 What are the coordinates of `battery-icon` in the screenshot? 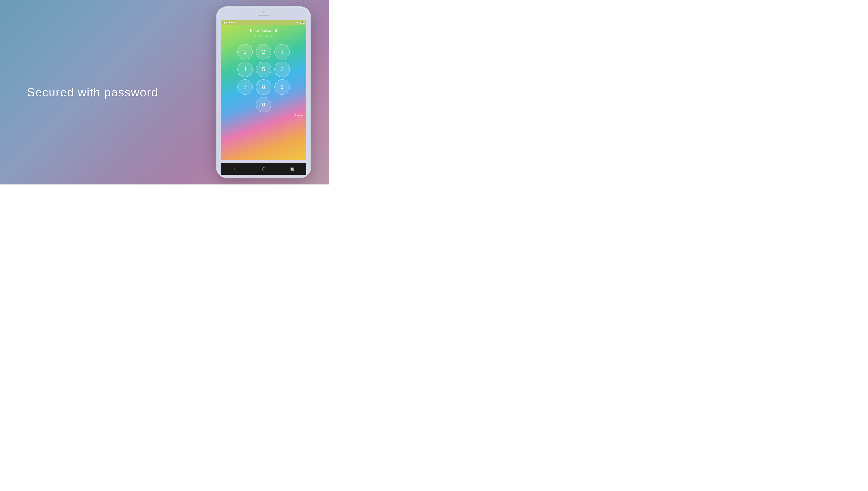 It's located at (302, 23).